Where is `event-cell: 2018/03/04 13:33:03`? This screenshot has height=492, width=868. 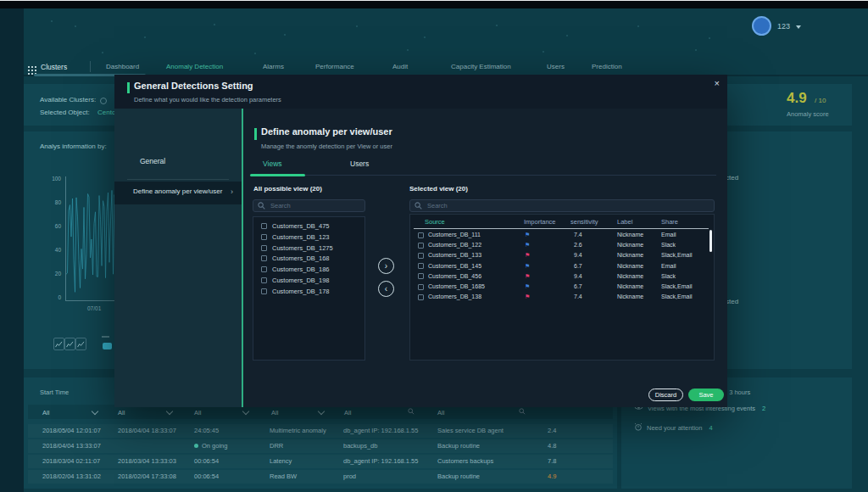 event-cell: 2018/03/04 13:33:03 is located at coordinates (147, 461).